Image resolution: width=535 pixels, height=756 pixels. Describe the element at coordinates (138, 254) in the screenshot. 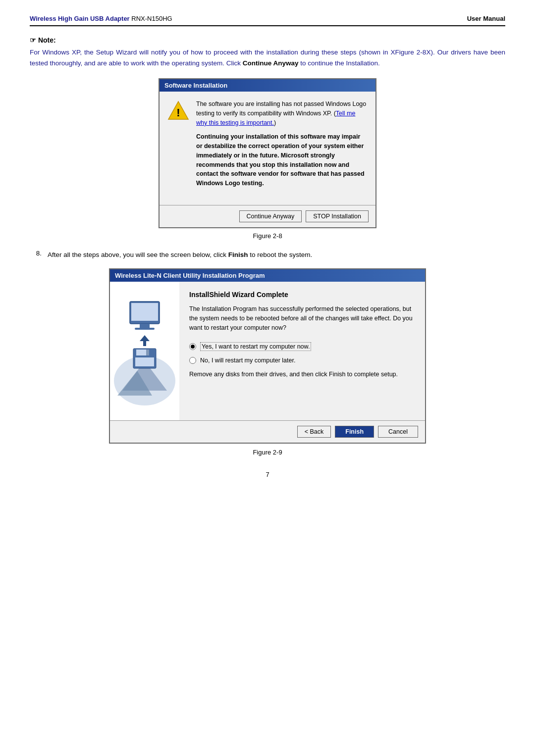

I see `step-8-text-start: After all the steps above, you will see …` at that location.